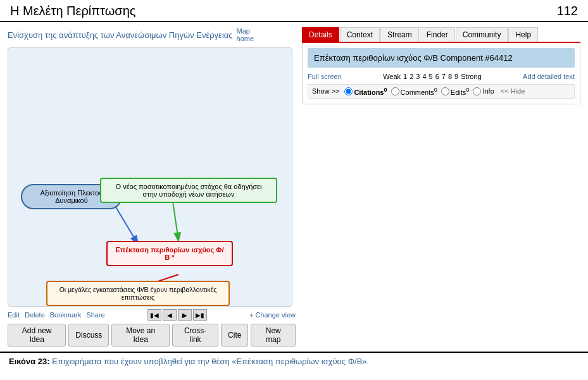  What do you see at coordinates (446, 91) in the screenshot?
I see `edits-radio` at bounding box center [446, 91].